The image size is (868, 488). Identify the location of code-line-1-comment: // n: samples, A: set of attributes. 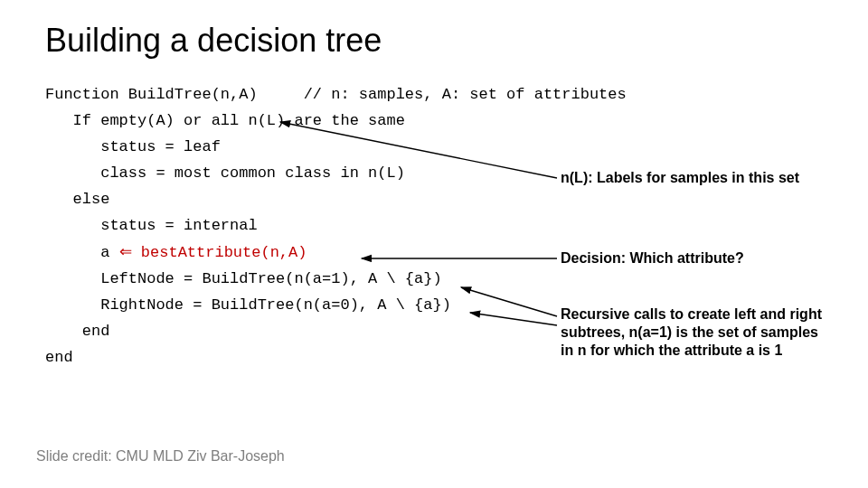
(442, 94).